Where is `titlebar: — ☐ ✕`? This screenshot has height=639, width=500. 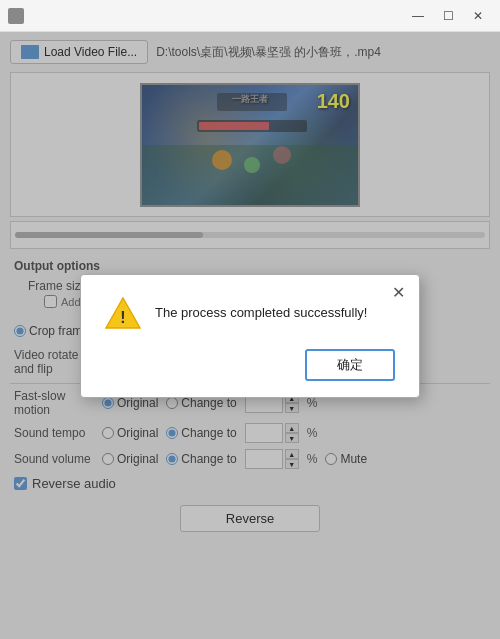 titlebar: — ☐ ✕ is located at coordinates (250, 16).